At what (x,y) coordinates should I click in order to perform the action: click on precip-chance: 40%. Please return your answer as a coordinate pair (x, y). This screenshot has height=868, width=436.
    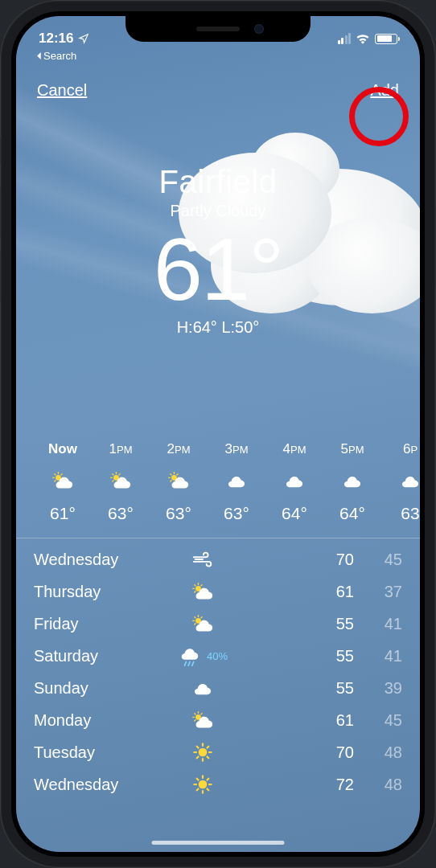
    Looking at the image, I should click on (217, 656).